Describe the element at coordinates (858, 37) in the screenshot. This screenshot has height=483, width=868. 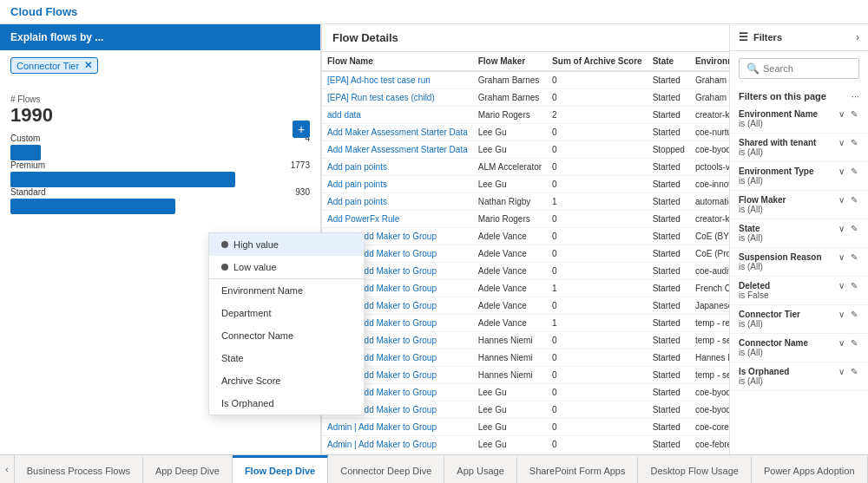
I see `filters-chevron-icon: ›` at that location.